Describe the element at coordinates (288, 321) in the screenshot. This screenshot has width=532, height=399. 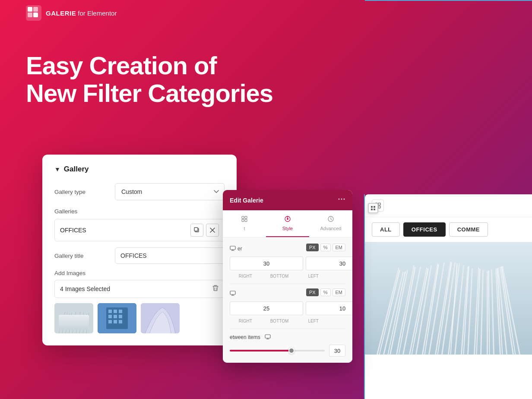
I see `spacing-labels-2: RIGHT BOTTOM LEFT` at that location.